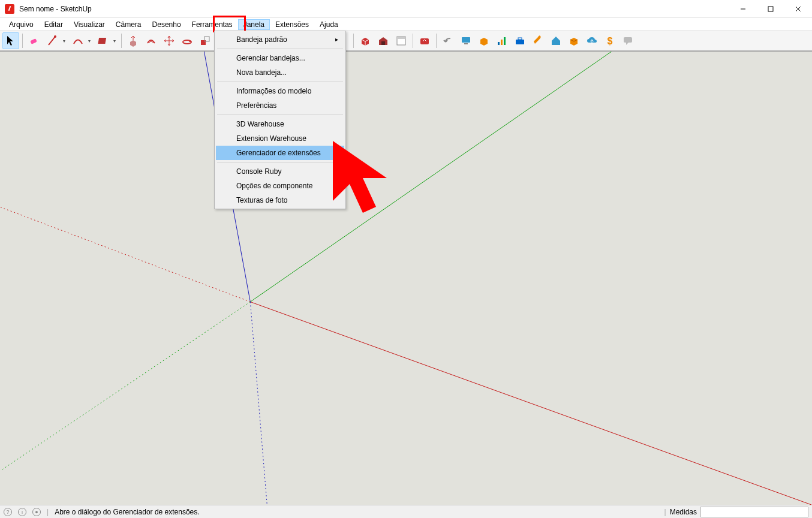  I want to click on menu-item-label: Extension Warehouse, so click(271, 138).